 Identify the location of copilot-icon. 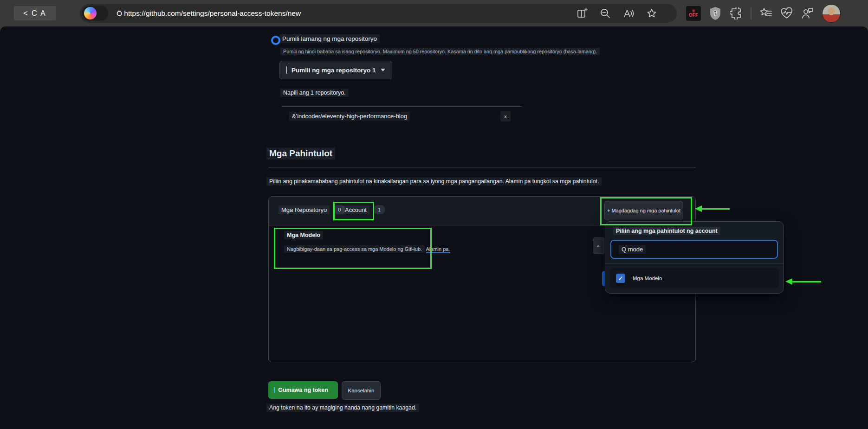
(90, 13).